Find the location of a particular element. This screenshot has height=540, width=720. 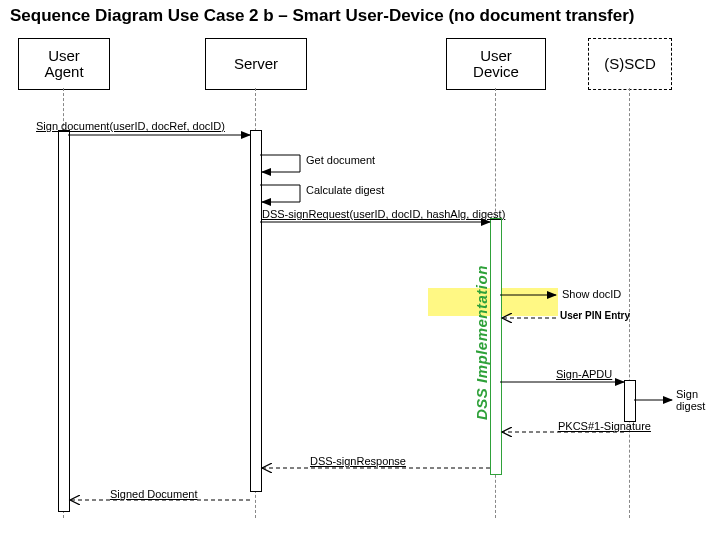

activation-user-device is located at coordinates (496, 346).